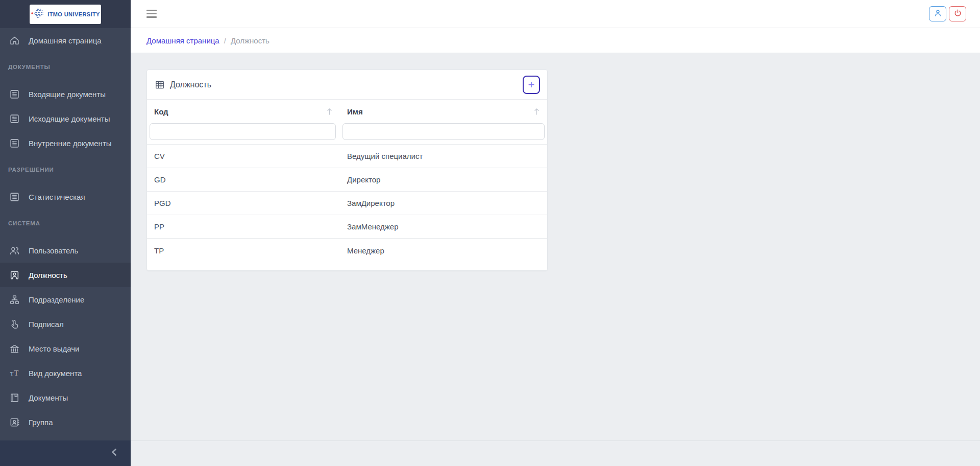 This screenshot has height=466, width=980. I want to click on sidebar-item-label: Документы, so click(48, 398).